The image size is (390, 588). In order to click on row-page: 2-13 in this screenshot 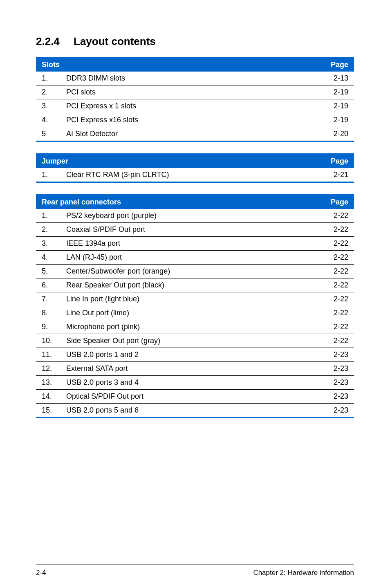, I will do `click(338, 79)`.